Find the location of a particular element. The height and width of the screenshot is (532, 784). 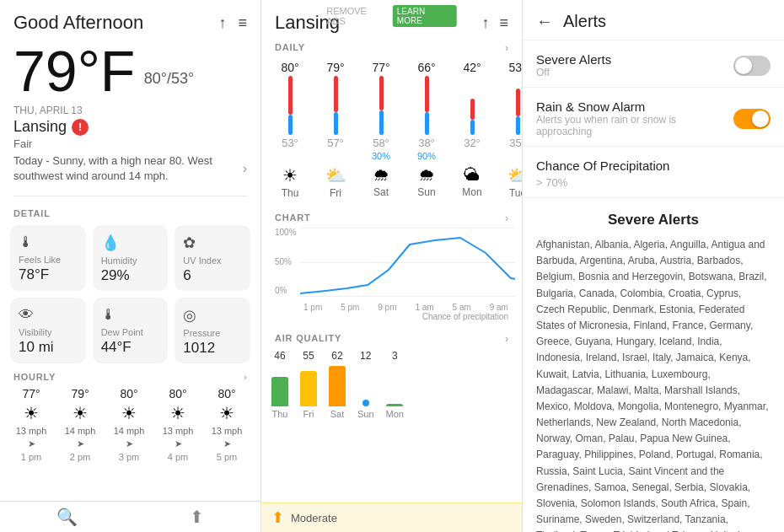

remove-ads-btn: REMOVE ADS is located at coordinates (357, 16).